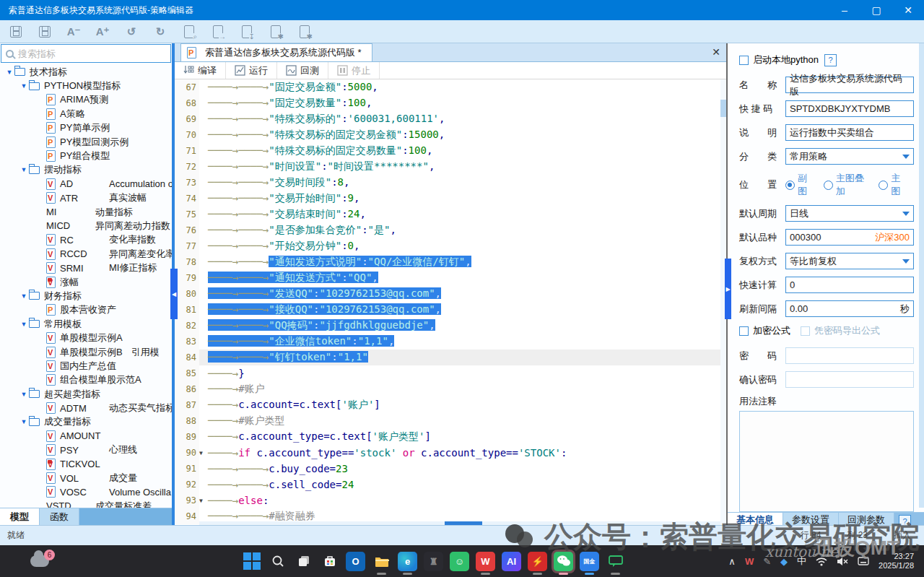  What do you see at coordinates (450, 469) in the screenshot?
I see `code-line: 91────→────→c.buy_code=23` at bounding box center [450, 469].